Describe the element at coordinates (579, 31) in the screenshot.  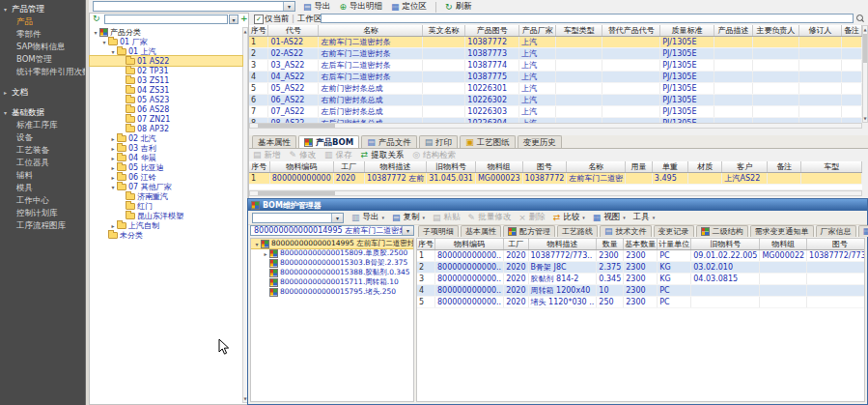
I see `column-header: 车型类型` at that location.